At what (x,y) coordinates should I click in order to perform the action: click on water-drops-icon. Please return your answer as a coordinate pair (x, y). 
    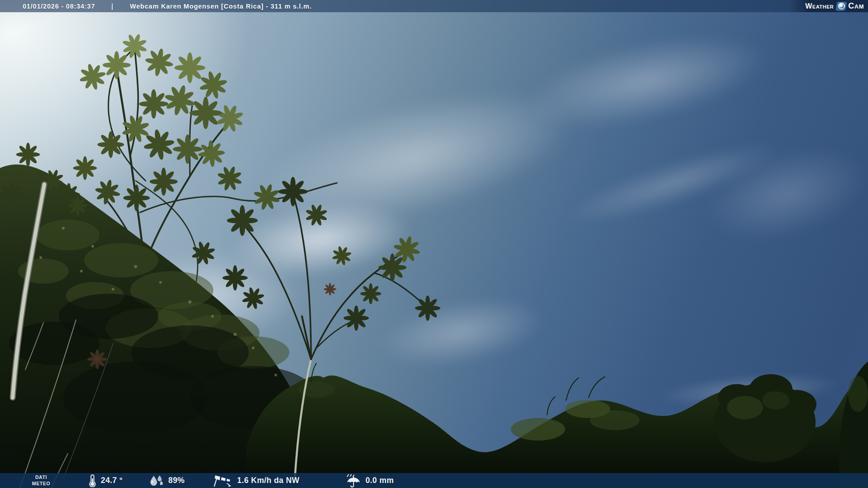
    Looking at the image, I should click on (156, 481).